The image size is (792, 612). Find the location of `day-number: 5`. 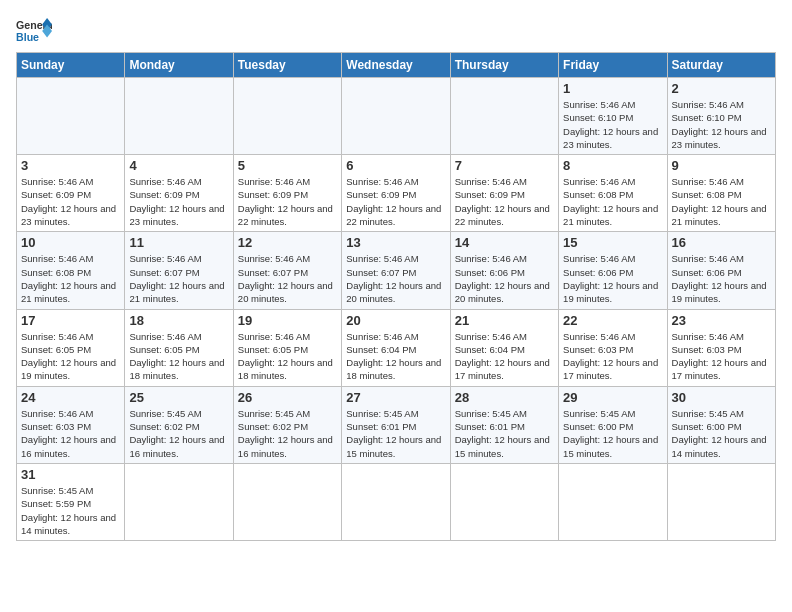

day-number: 5 is located at coordinates (288, 166).